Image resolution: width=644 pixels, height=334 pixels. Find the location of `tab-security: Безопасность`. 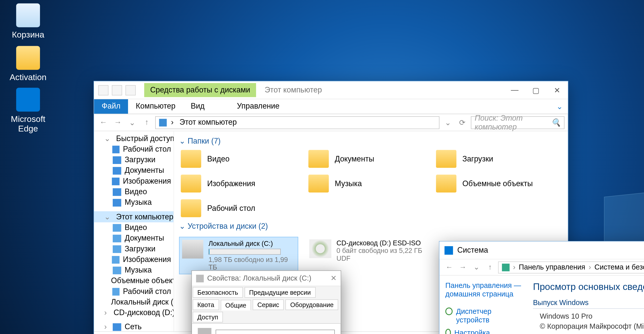

tab-security: Безопасность is located at coordinates (218, 292).